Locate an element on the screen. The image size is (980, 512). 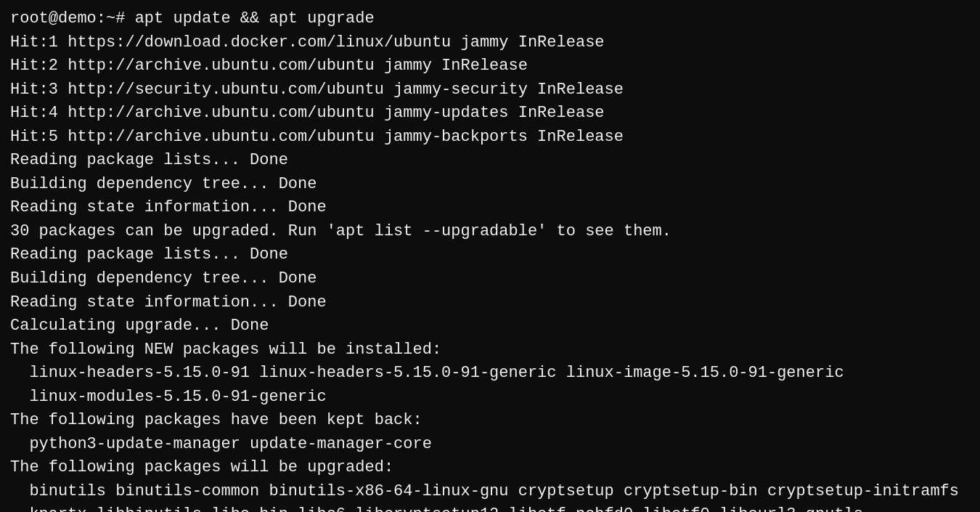
line-hit4: Hit:4 http://archive.ubuntu.com/ubuntu j… is located at coordinates (490, 113).